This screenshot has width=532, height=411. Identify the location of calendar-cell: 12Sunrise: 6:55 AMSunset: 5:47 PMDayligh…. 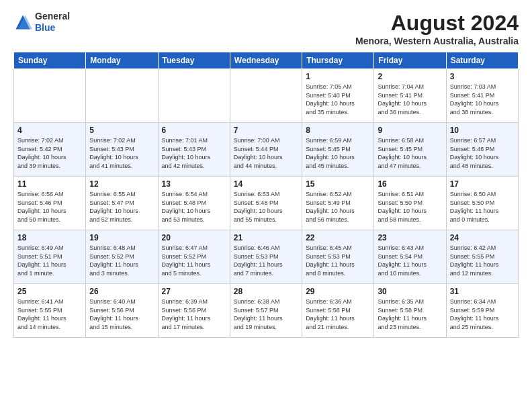
(122, 203).